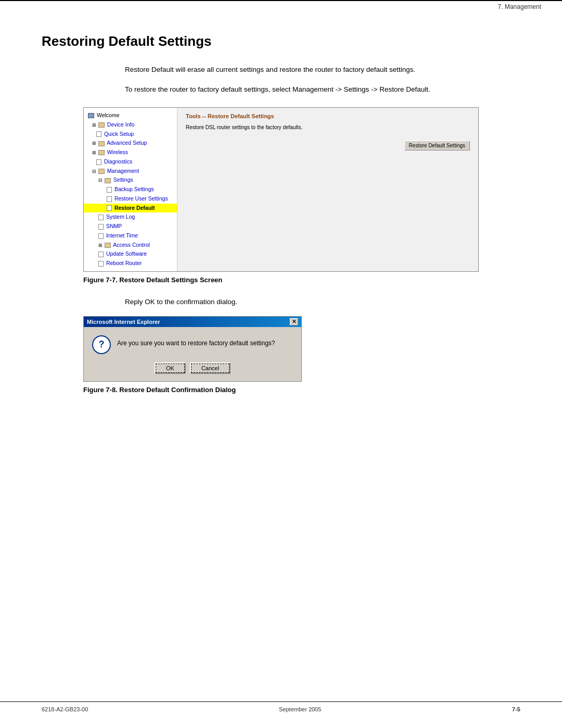  I want to click on header-text: 7. Management, so click(519, 7).